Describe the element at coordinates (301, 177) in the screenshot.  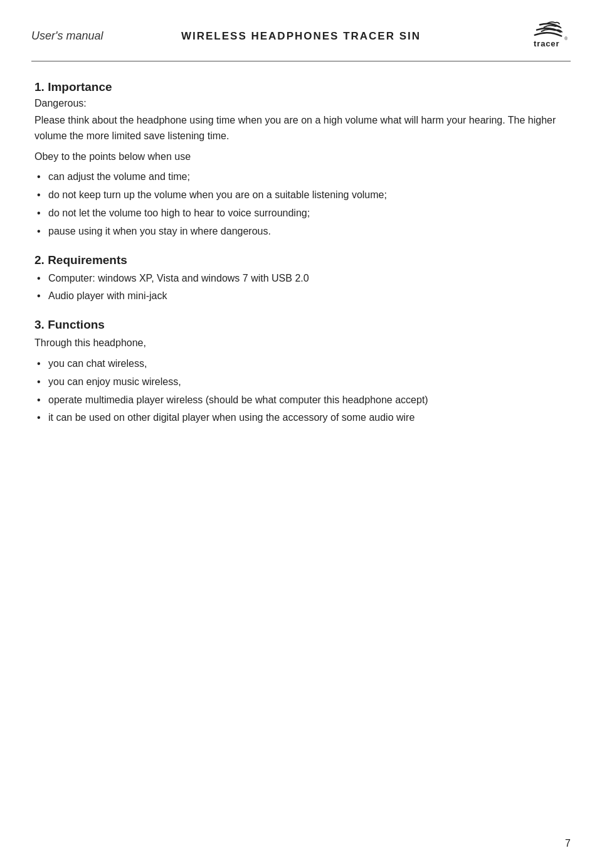
I see `list-item: can adjust the volume and time;` at that location.